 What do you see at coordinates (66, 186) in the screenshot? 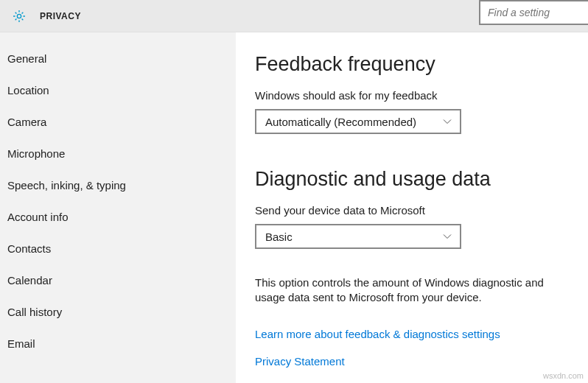
I see `sidebar-item-label: Speech, inking, & typing` at bounding box center [66, 186].